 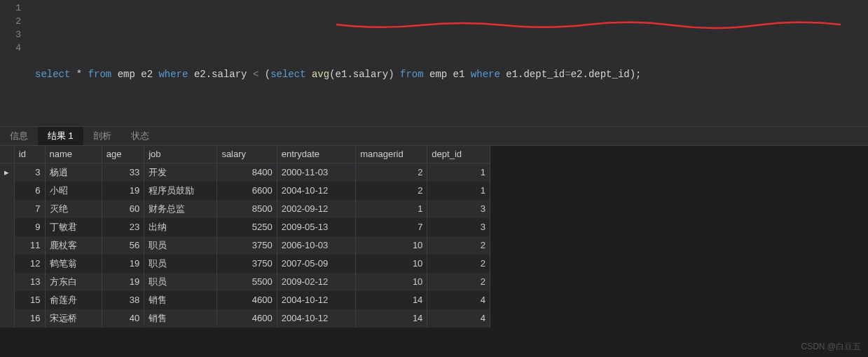 I want to click on cell-name: 灭绝, so click(x=73, y=209).